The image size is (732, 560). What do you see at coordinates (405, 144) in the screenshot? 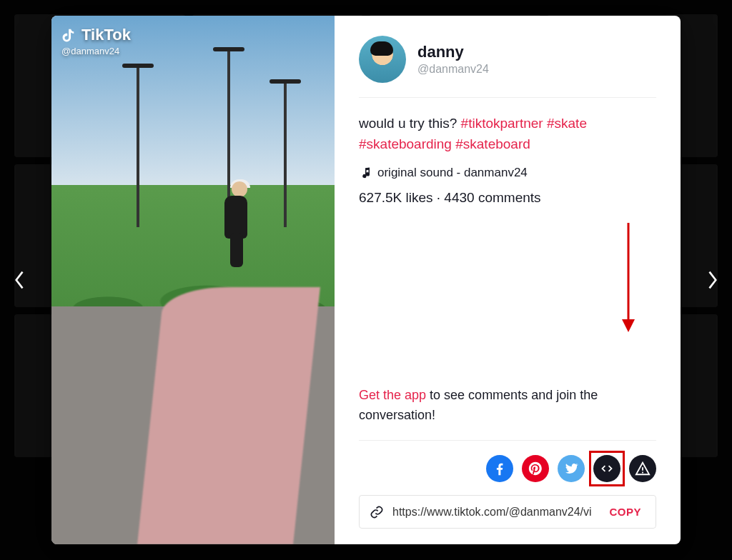
I see `hashtag: #skateboarding` at bounding box center [405, 144].